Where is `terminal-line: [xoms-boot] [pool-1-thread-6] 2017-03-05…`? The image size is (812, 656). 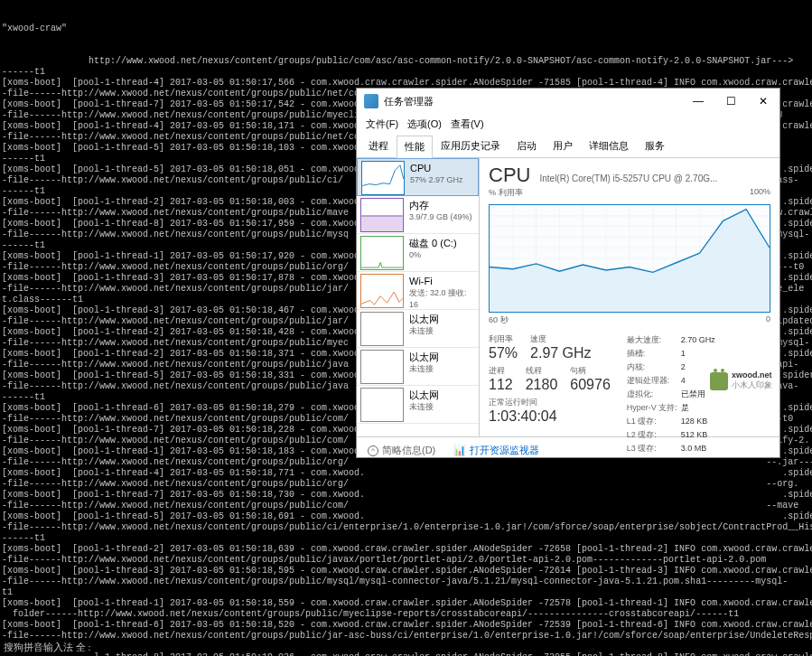
terminal-line: [xoms-boot] [pool-1-thread-6] 2017-03-05… is located at coordinates (406, 625).